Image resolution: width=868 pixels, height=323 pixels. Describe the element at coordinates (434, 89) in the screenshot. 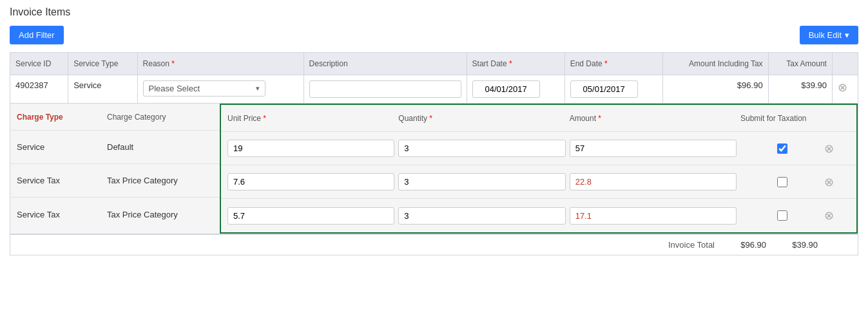

I see `invoice-row: 4902387 Service Please Select ▾` at that location.